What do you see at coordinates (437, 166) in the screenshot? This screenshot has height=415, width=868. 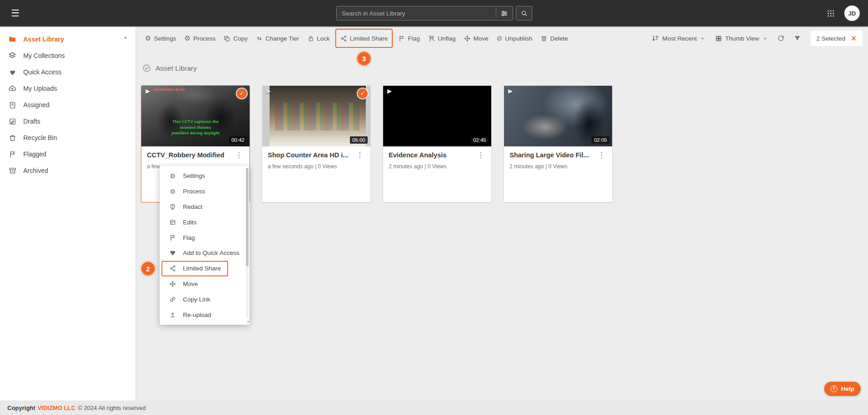 I see `asset-meta: 2 minutes ago | 0 Views` at bounding box center [437, 166].